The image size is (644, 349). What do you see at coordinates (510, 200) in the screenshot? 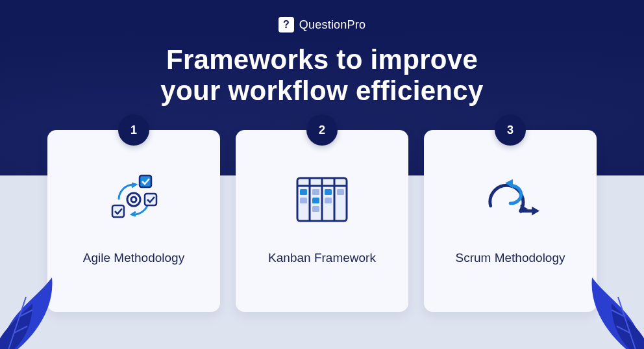
I see `scrum-sprint-icon` at bounding box center [510, 200].